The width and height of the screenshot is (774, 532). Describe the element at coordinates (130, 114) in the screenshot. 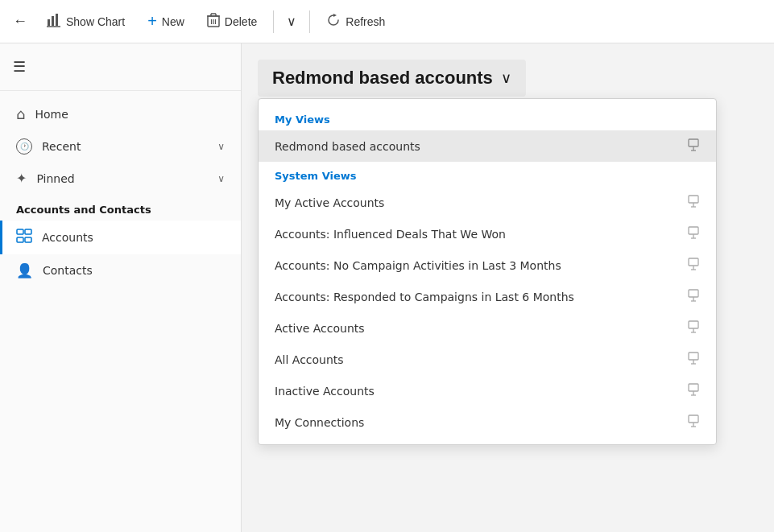

I see `sidebar-item-home-label: Home` at that location.